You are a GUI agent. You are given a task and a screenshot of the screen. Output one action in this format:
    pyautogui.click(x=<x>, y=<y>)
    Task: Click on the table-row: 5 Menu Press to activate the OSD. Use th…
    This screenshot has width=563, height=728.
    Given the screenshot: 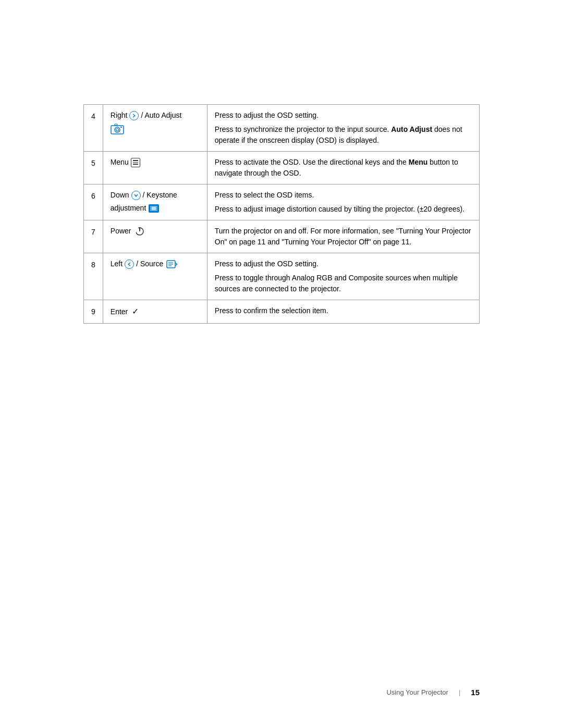 What is the action you would take?
    pyautogui.click(x=282, y=168)
    